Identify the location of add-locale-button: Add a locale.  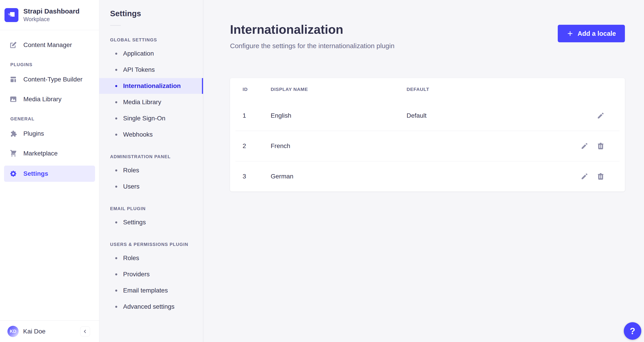
(592, 34).